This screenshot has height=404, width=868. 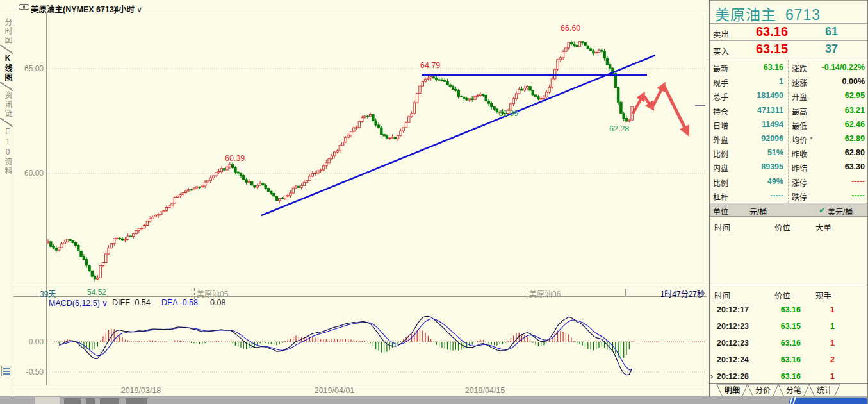 What do you see at coordinates (789, 344) in the screenshot?
I see `tick-list: 20:12:1763.16120:12:2363.15120:12:2363.1…` at bounding box center [789, 344].